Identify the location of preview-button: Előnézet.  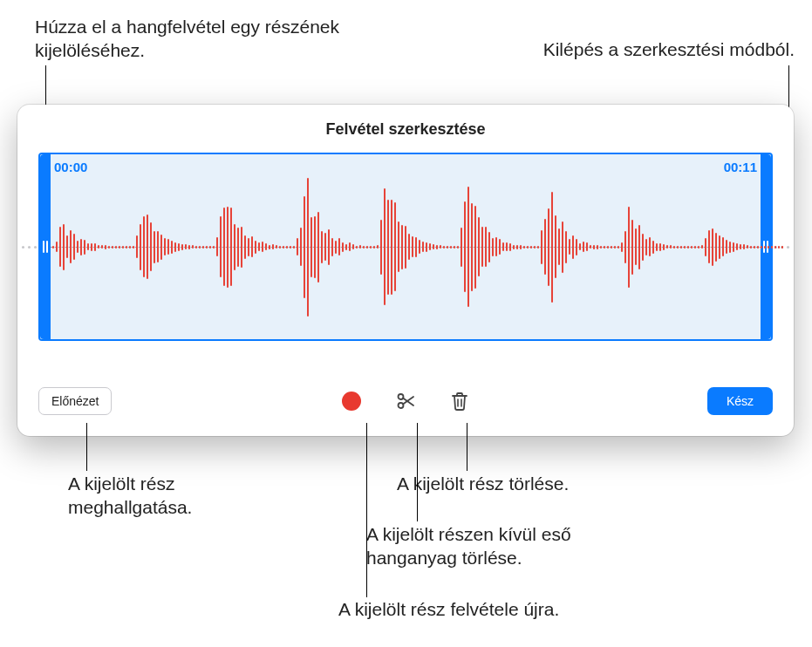
(75, 401).